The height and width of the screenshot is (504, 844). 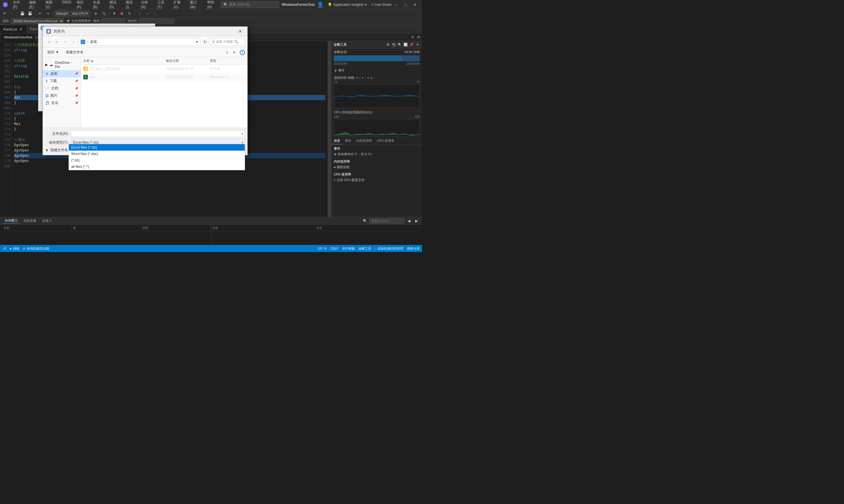 What do you see at coordinates (179, 5) in the screenshot?
I see `menu-extend: 扩展(X)` at bounding box center [179, 5].